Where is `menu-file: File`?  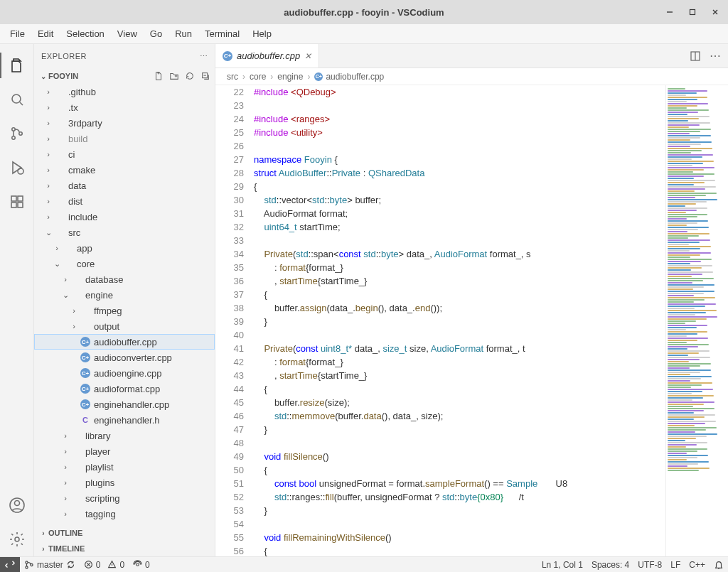
menu-file: File is located at coordinates (17, 34).